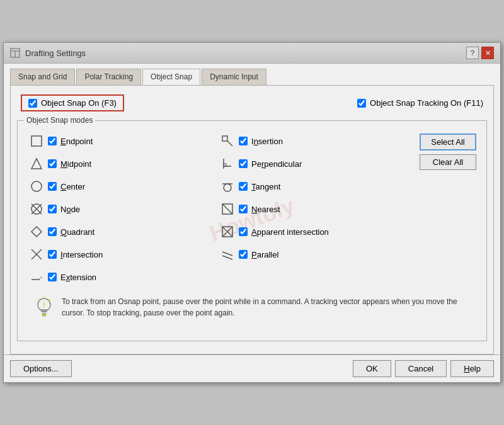  What do you see at coordinates (76, 254) in the screenshot?
I see `intersection-label: Intersection` at bounding box center [76, 254].